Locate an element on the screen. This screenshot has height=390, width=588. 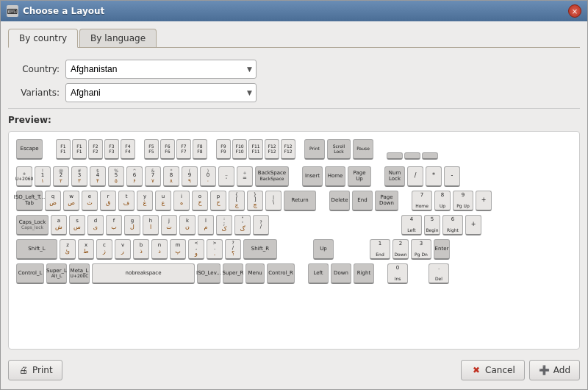
key-num8: 8Up is located at coordinates (442, 201).